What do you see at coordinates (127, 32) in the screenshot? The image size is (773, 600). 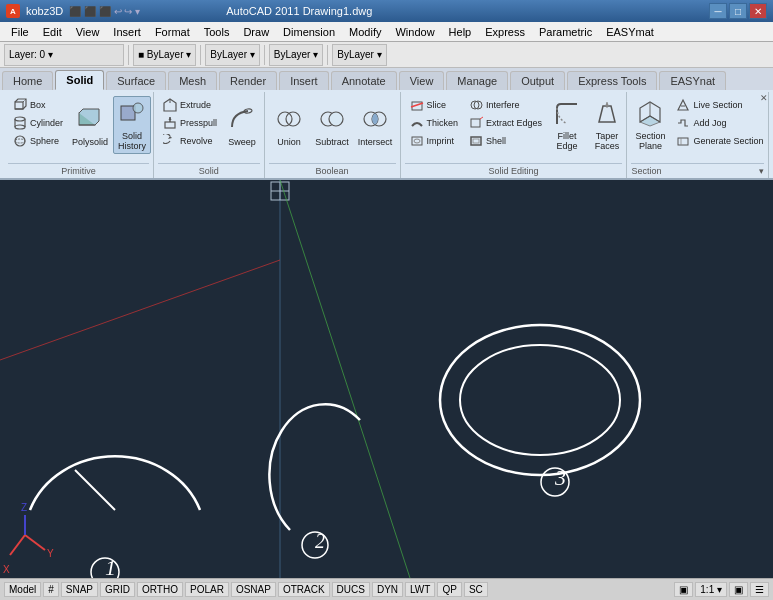 I see `menu-insert: Insert` at bounding box center [127, 32].